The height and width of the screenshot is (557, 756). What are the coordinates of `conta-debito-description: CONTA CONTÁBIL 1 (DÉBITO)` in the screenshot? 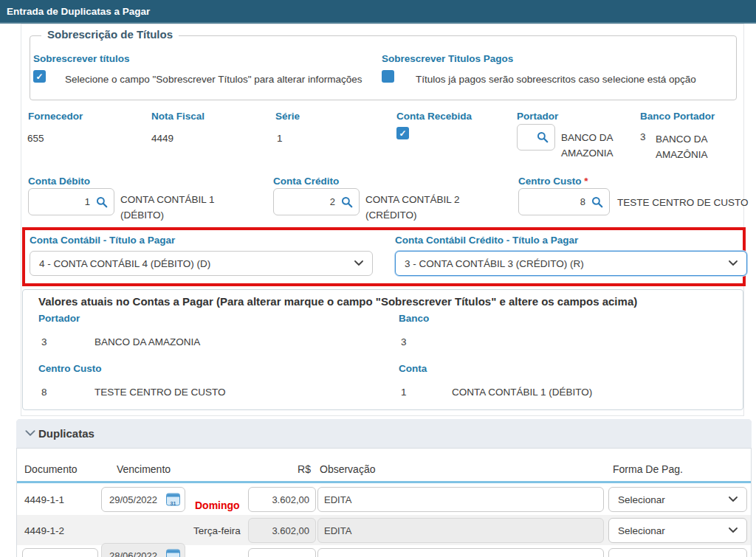 It's located at (185, 207).